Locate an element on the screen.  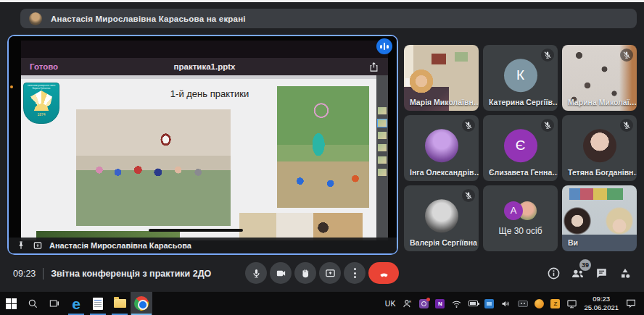
folder-icon is located at coordinates (120, 303).